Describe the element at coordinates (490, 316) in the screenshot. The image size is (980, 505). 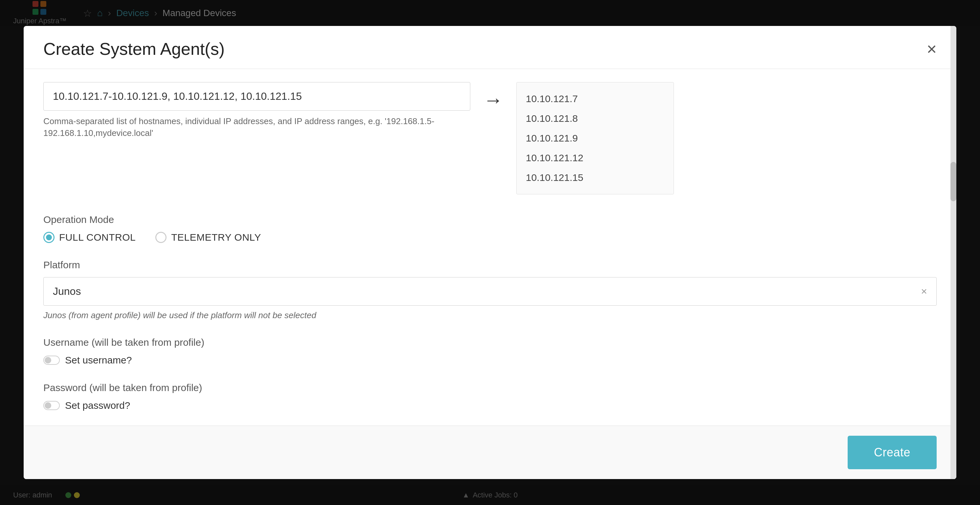
I see `platform-hint: Junos (from agent profile) will be used …` at that location.